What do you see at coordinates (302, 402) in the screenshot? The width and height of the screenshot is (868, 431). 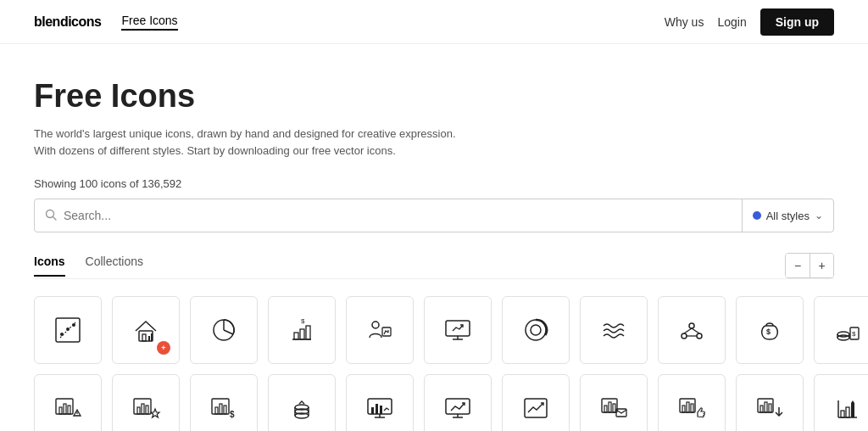 I see `icon-coins-stacked` at bounding box center [302, 402].